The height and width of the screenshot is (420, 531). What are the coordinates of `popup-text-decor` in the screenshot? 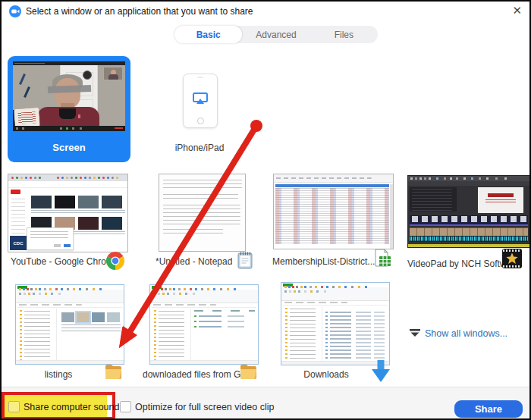 It's located at (49, 236).